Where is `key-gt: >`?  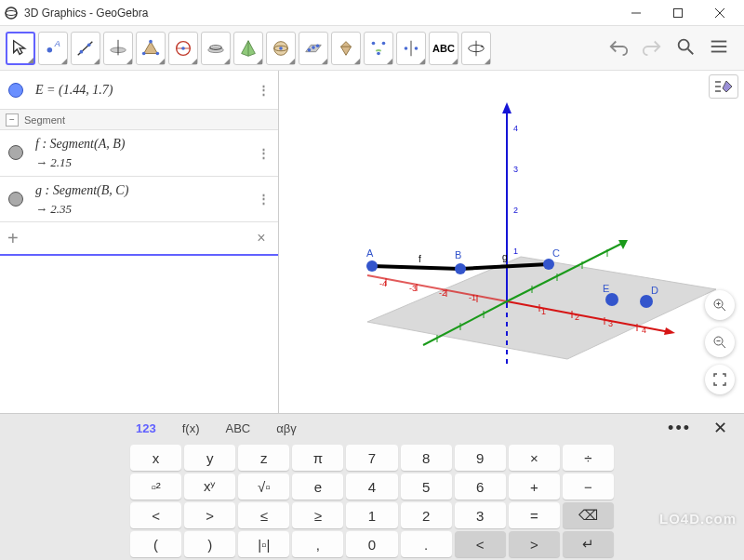
key-gt: > is located at coordinates (210, 515).